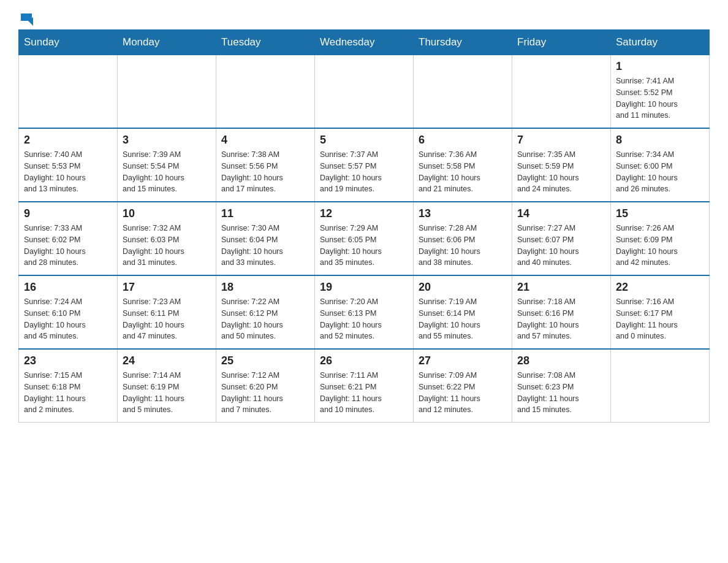  I want to click on calendar-day-15: 15Sunrise: 7:26 AMSunset: 6:09 PMDayligh…, so click(661, 239).